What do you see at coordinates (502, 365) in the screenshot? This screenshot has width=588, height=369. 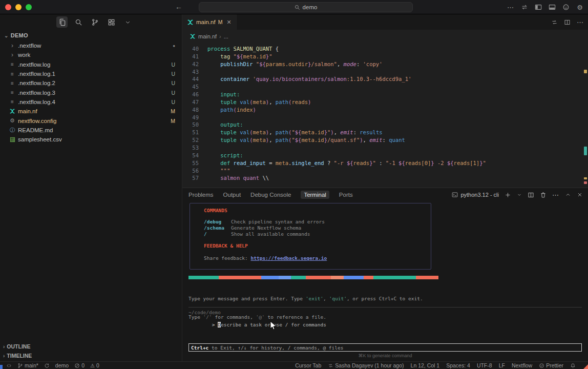 I see `status-item-lf: LF` at bounding box center [502, 365].